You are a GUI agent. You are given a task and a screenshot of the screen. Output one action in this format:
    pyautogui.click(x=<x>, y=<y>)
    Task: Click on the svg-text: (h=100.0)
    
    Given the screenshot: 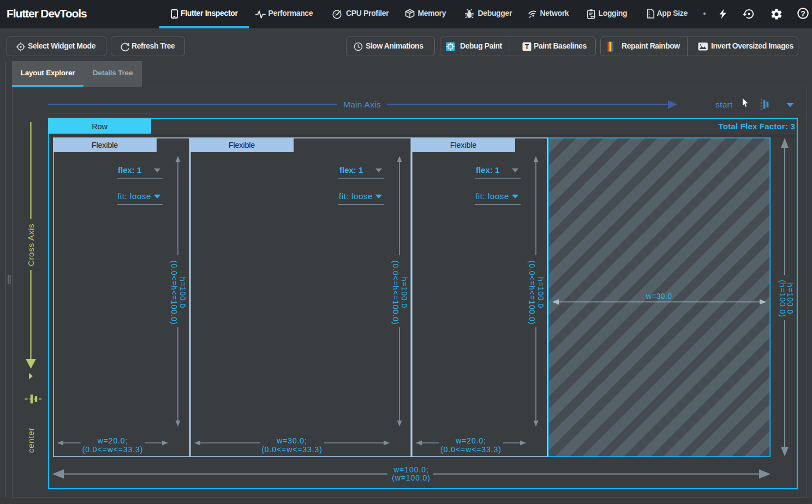 What is the action you would take?
    pyautogui.click(x=783, y=298)
    